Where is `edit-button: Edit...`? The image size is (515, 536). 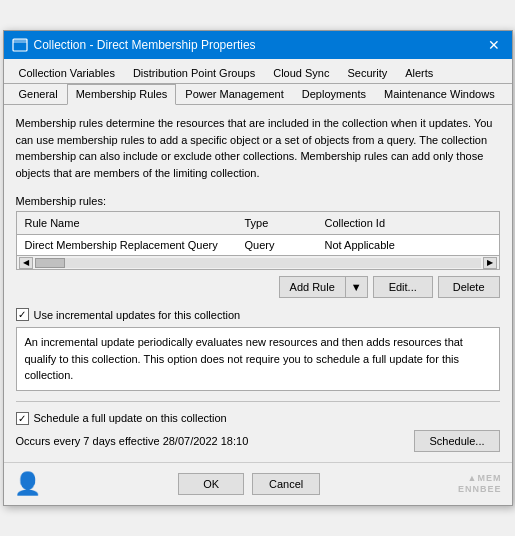 edit-button: Edit... is located at coordinates (403, 287).